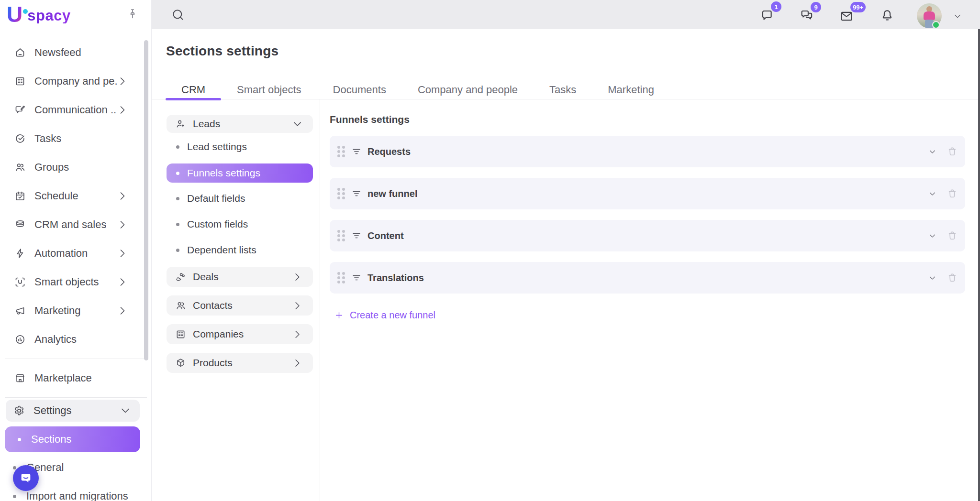 The width and height of the screenshot is (980, 501). Describe the element at coordinates (392, 194) in the screenshot. I see `funnel-name: new funnel` at that location.